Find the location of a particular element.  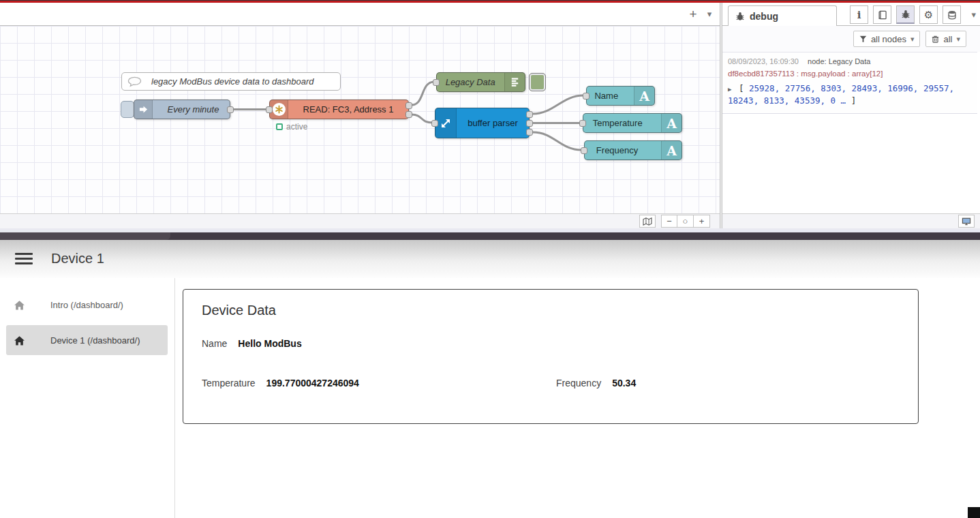

field-row-measurements: Temperature 199.77000427246094 Frequency… is located at coordinates (551, 383).